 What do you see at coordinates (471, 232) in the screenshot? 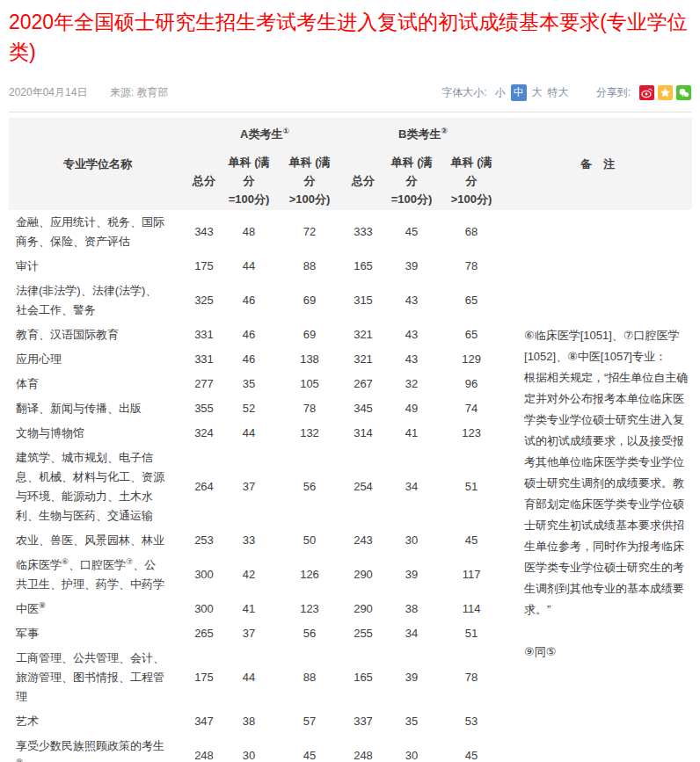
I see `score-cell: 68` at bounding box center [471, 232].